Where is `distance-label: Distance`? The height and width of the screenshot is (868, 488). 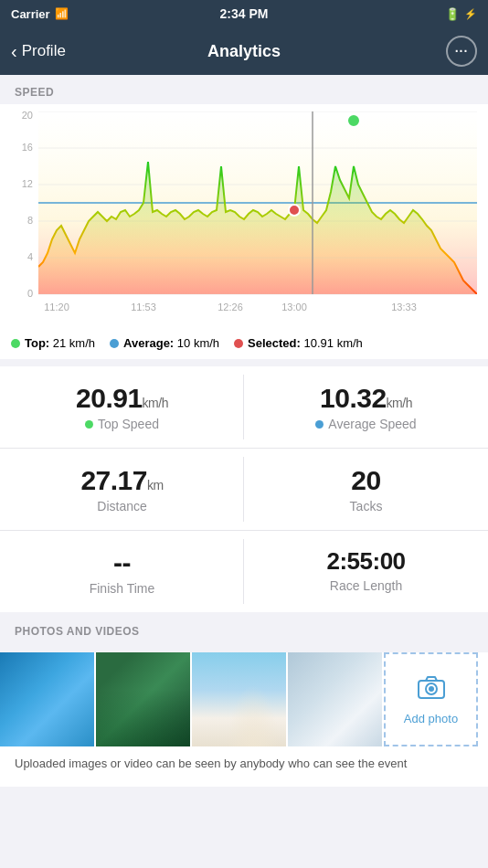
distance-label: Distance is located at coordinates (122, 506).